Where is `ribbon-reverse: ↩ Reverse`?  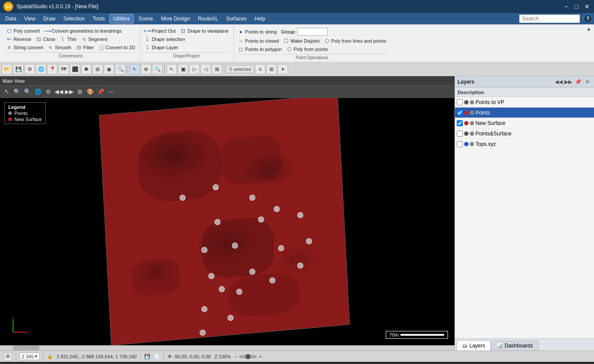
ribbon-reverse: ↩ Reverse is located at coordinates (19, 39).